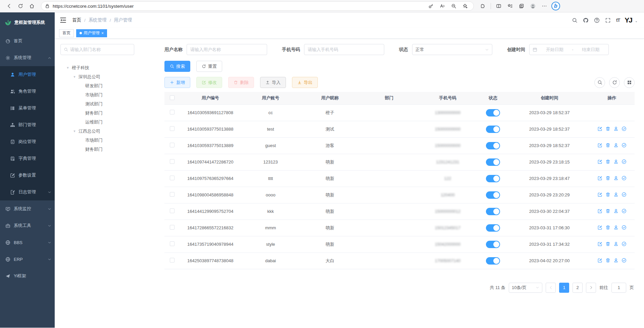 The width and height of the screenshot is (644, 328). What do you see at coordinates (510, 6) in the screenshot?
I see `favorites-bar-button` at bounding box center [510, 6].